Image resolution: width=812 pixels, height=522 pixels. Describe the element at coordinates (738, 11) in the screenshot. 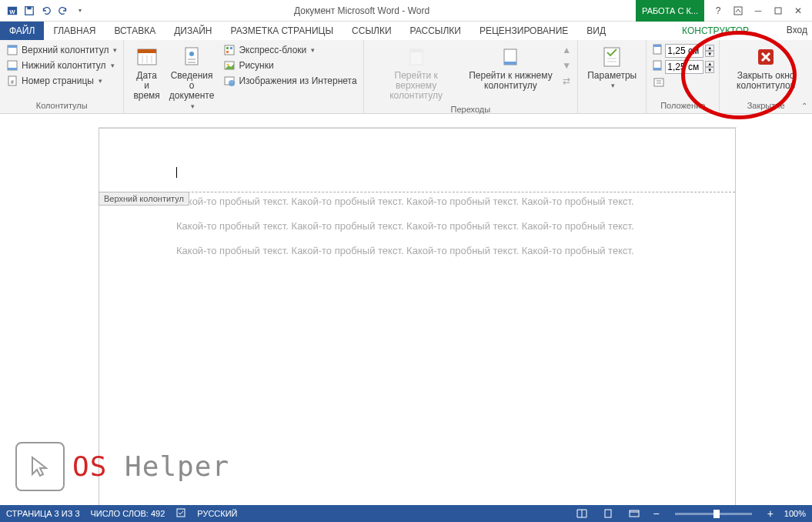

I see `ribbon-display-button` at that location.